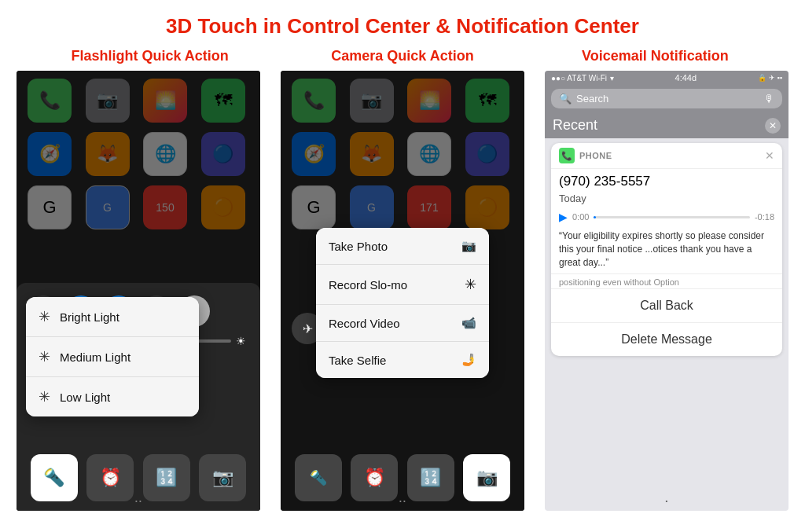 Image resolution: width=805 pixels, height=532 pixels. Describe the element at coordinates (772, 78) in the screenshot. I see `airplane-icon: ✈` at that location.